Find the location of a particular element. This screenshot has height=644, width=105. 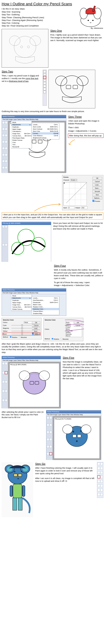

menu-item: Hue/Saturation...Ctrl+U is located at coordinates (45, 300).